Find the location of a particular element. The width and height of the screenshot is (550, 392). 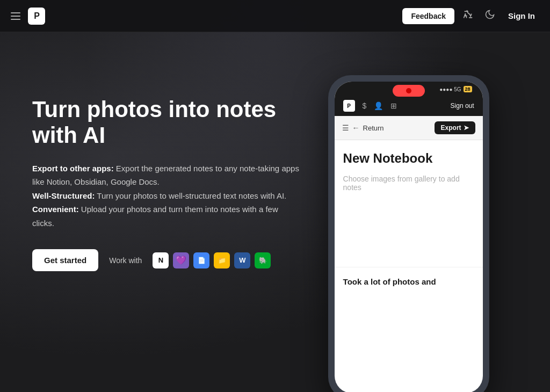

hamburger-phone-icon: ☰ is located at coordinates (346, 128).